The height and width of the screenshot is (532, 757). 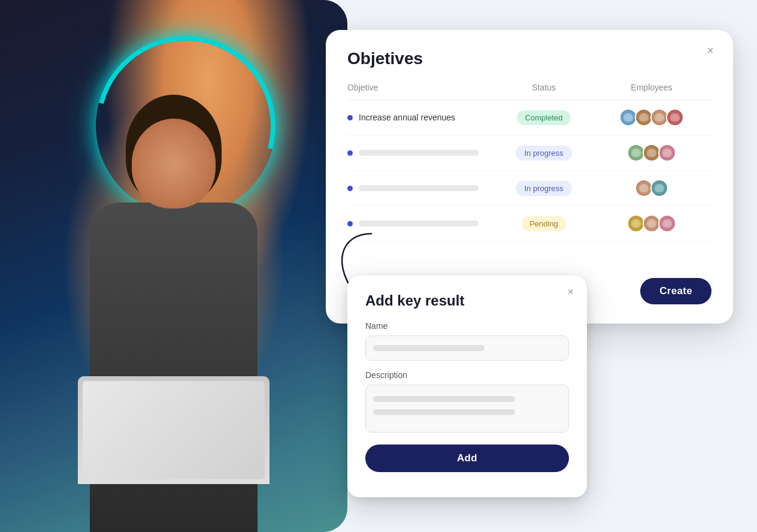 I want to click on column-header-objective: Objetive, so click(x=422, y=87).